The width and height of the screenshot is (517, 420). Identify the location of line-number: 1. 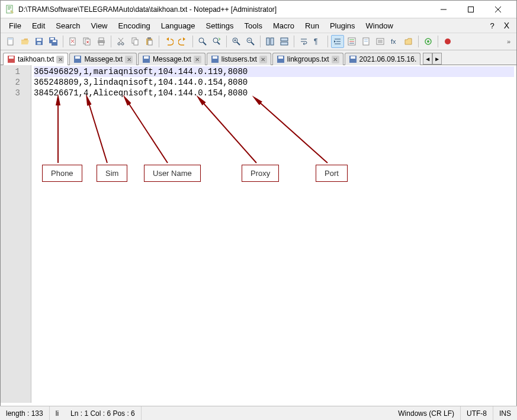
(15, 72).